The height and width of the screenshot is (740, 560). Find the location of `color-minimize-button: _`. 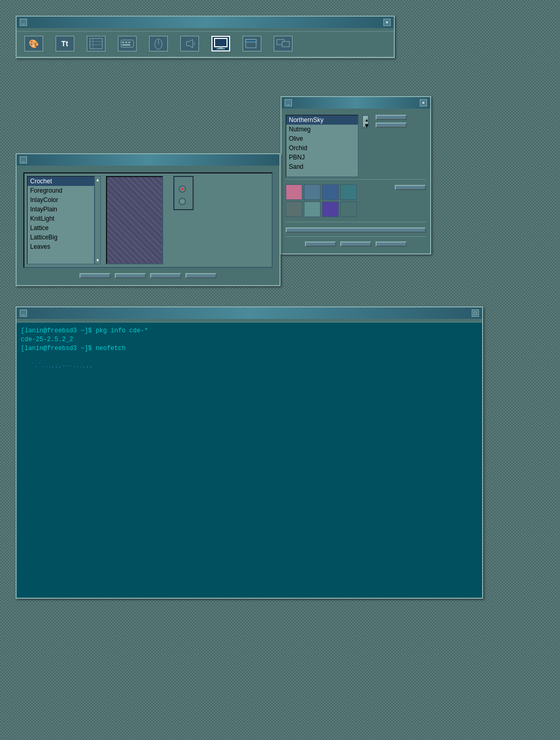

color-minimize-button: _ is located at coordinates (288, 103).